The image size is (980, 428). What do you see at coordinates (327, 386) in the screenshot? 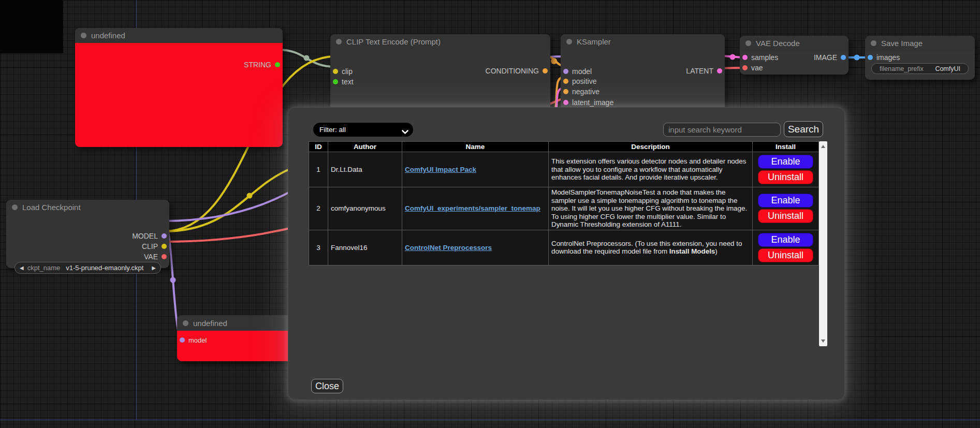
I see `close-button: Close` at bounding box center [327, 386].